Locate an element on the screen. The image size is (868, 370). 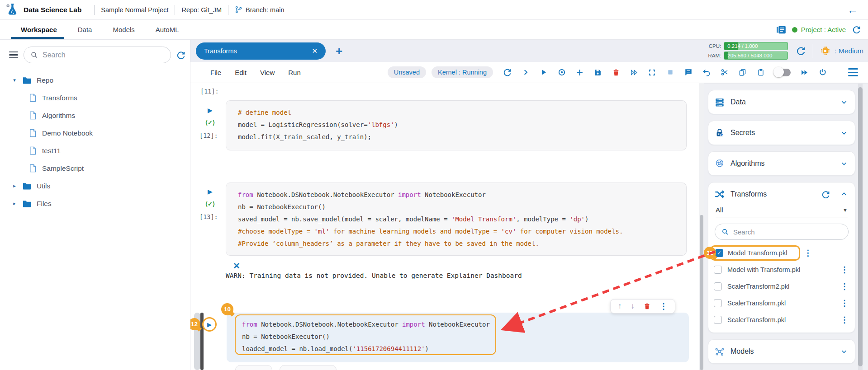
stop-icon is located at coordinates (670, 72).